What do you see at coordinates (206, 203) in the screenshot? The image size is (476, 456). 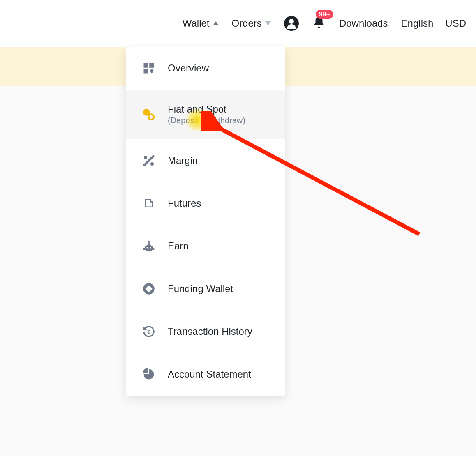 I see `menu-futures: Futures` at bounding box center [206, 203].